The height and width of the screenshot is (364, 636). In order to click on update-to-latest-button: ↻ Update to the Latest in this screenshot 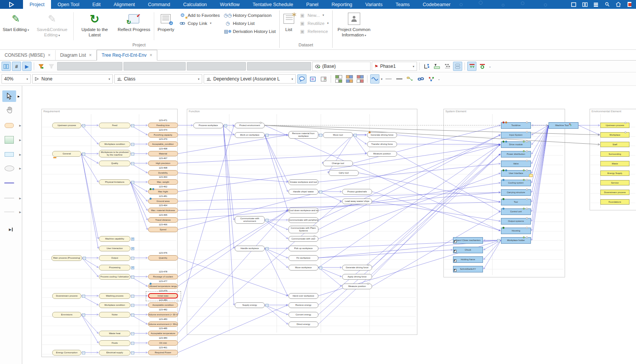, I will do `click(95, 26)`.